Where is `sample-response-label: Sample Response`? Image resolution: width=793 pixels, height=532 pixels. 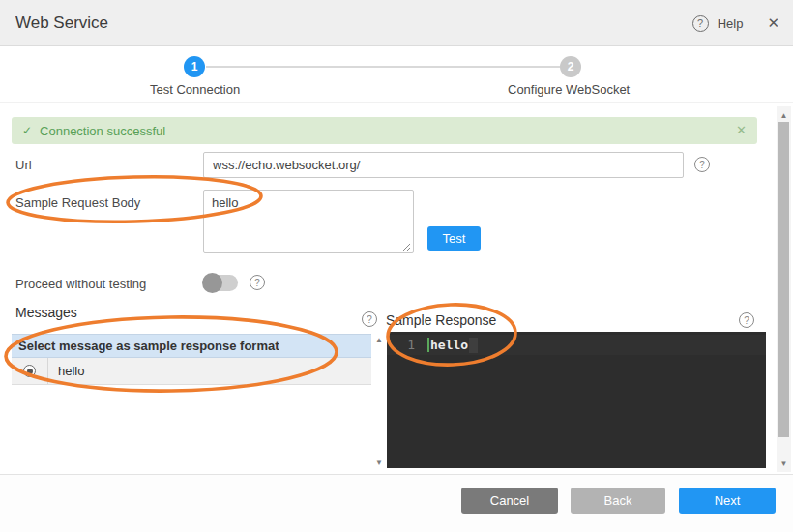 sample-response-label: Sample Response is located at coordinates (441, 320).